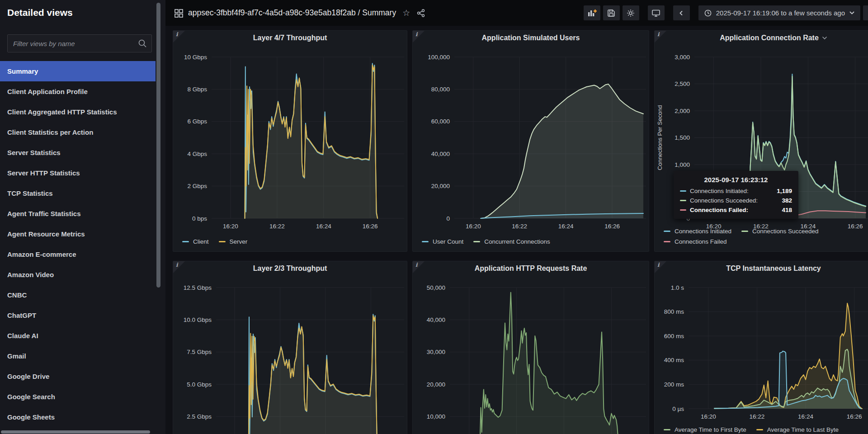  I want to click on application-http-requests-rate-chart: 50,00040,00030,00020,00010,000016:2016:2…, so click(531, 348).